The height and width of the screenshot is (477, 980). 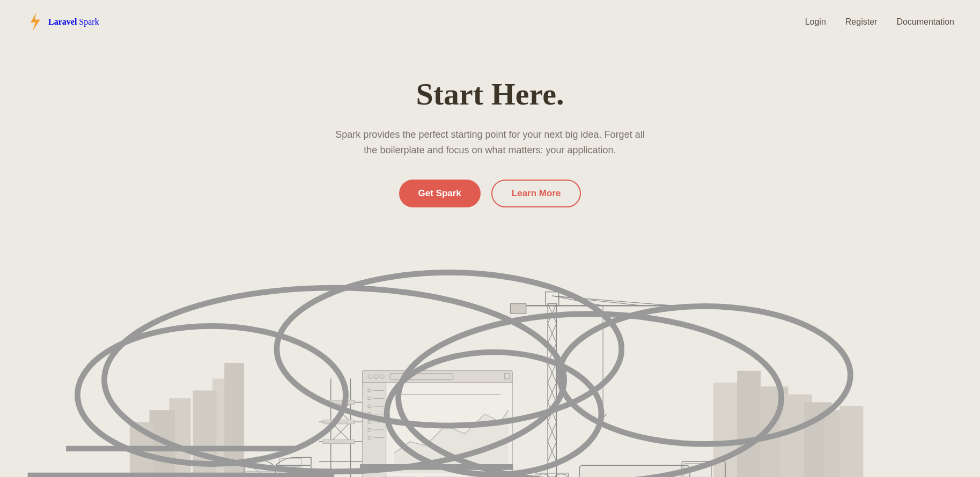 What do you see at coordinates (490, 22) in the screenshot?
I see `navbar: Laravel Spark Login Register Documentati…` at bounding box center [490, 22].